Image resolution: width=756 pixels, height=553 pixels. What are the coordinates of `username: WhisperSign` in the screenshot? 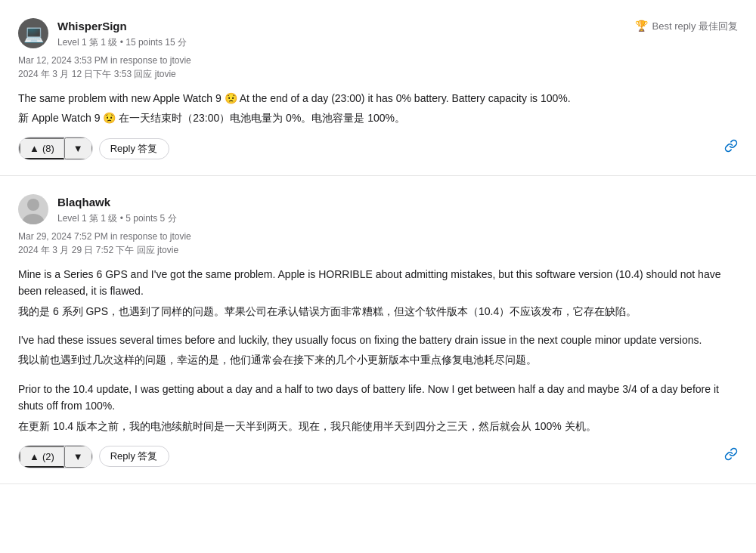 It's located at (122, 27).